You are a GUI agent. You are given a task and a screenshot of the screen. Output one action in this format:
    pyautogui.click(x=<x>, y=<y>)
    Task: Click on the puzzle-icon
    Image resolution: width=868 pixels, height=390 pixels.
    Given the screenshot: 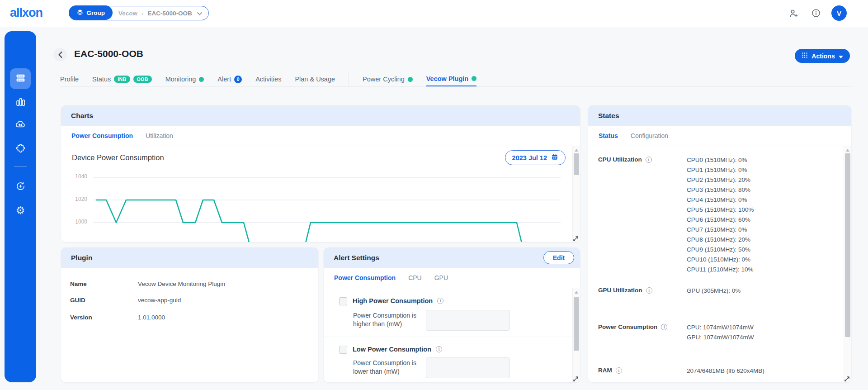 What is the action you would take?
    pyautogui.click(x=21, y=149)
    